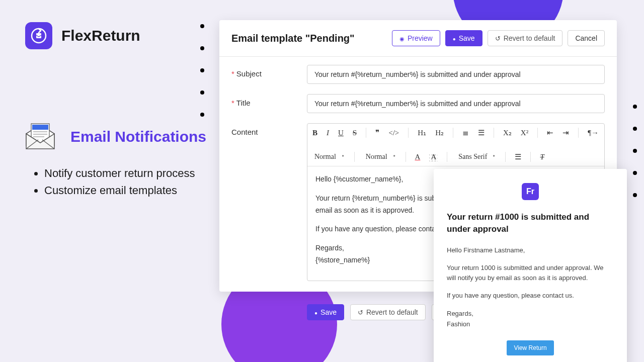  I want to click on subject-row: *Subject, so click(418, 74).